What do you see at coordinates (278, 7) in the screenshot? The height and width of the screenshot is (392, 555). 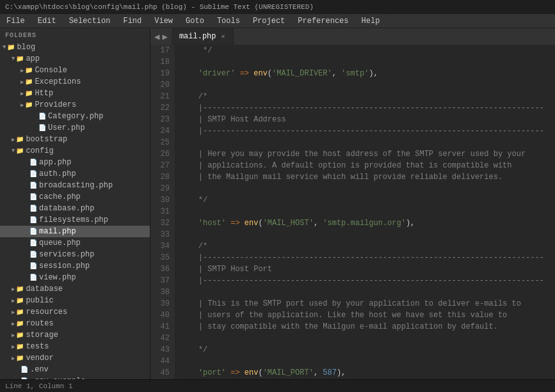 I see `title-bar: C:\xampp\htdocs\blog\config\mail.php (bl…` at bounding box center [278, 7].